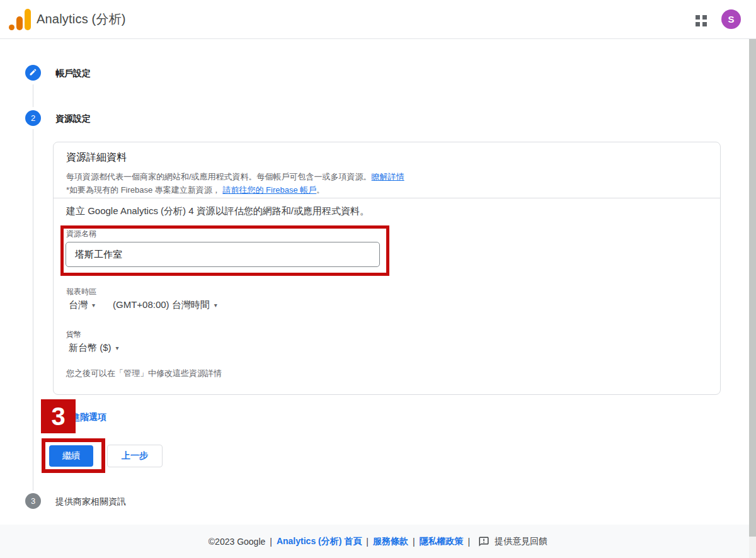  What do you see at coordinates (33, 501) in the screenshot?
I see `step3-number: 3` at bounding box center [33, 501].